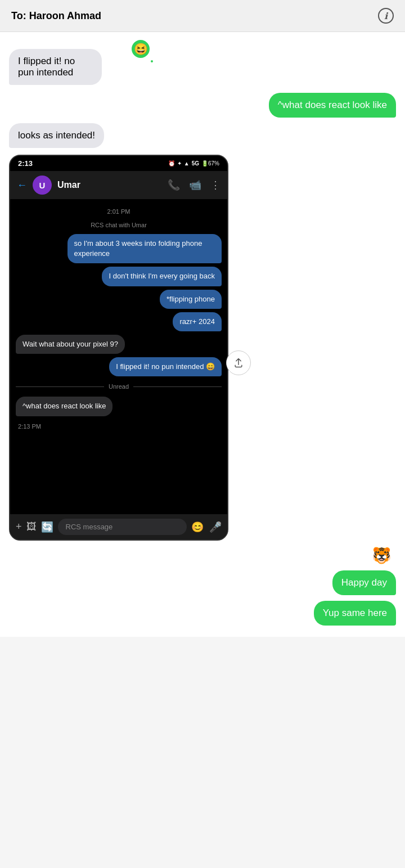  I want to click on phone-refresh-icon: 🔄, so click(47, 527).